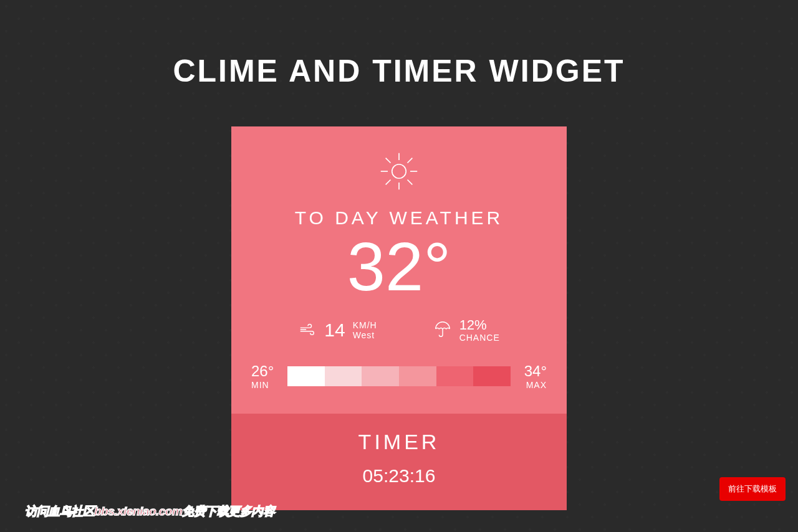 This screenshot has width=798, height=532. I want to click on min-label: MIN, so click(262, 385).